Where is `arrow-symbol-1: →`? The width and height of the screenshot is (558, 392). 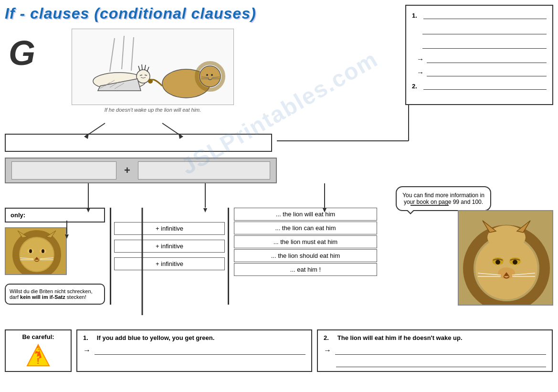 arrow-symbol-1: → is located at coordinates (420, 59).